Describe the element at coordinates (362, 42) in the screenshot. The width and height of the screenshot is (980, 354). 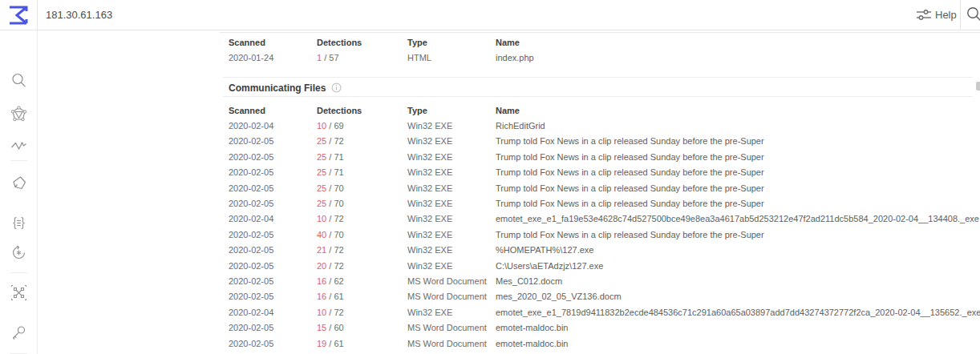
I see `column-header: Detections` at that location.